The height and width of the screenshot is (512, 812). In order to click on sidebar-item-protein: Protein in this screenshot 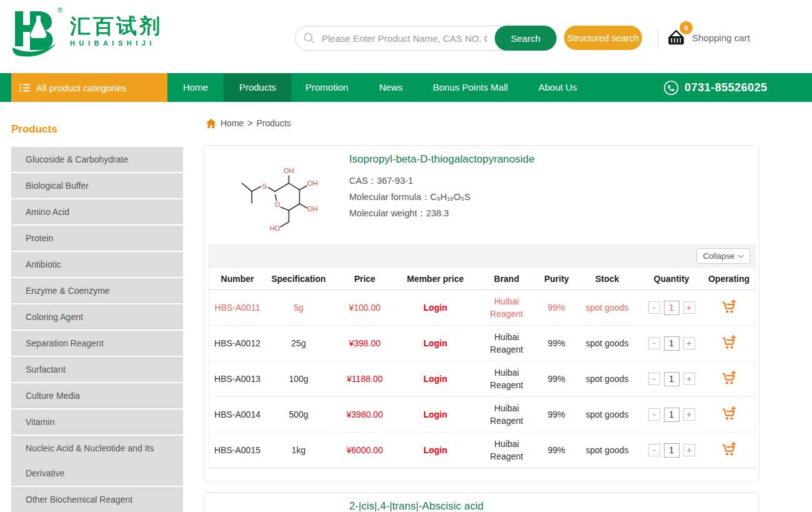, I will do `click(97, 238)`.